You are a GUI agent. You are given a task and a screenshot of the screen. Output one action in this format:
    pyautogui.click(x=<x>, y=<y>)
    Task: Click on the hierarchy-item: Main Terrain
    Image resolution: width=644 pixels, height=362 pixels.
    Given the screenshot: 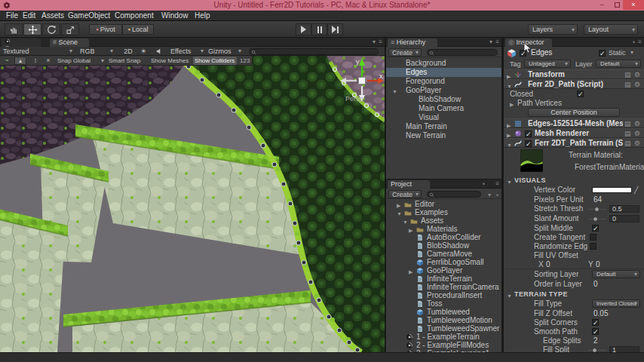 What is the action you would take?
    pyautogui.click(x=443, y=127)
    